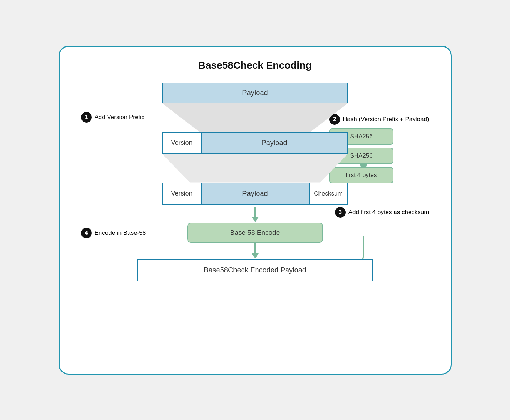 Image resolution: width=510 pixels, height=420 pixels. Describe the element at coordinates (255, 65) in the screenshot. I see `diagram-title: Base58Check Encoding` at that location.